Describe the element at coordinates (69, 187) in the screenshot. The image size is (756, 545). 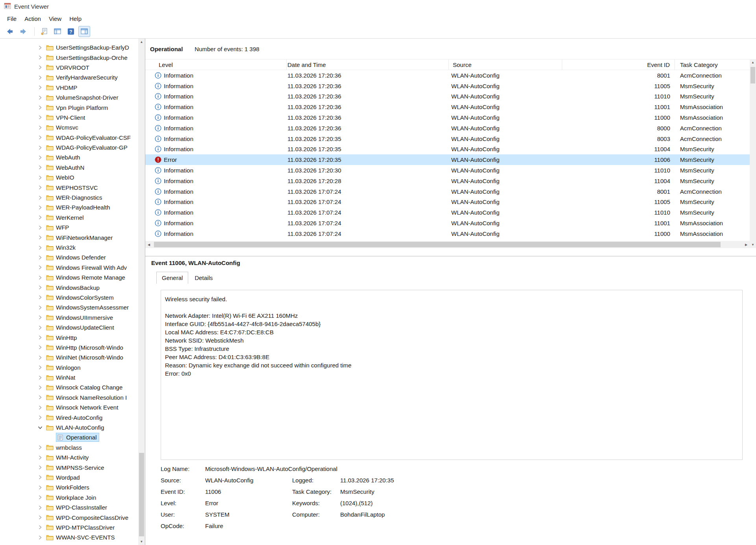
I see `tree-item: WEPHOSTSVC` at that location.